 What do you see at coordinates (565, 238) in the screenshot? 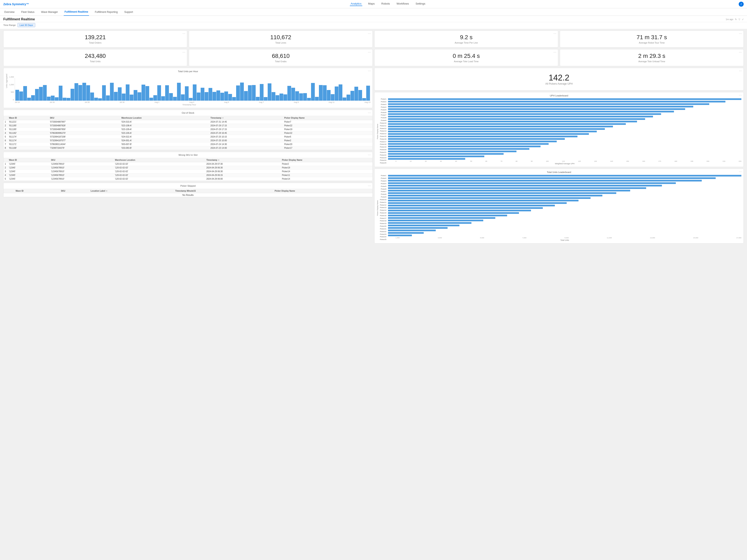
I see `total-units-x-axis: 1,0003,0005,0007,0009,00011,00013,00015,…` at bounding box center [565, 238].